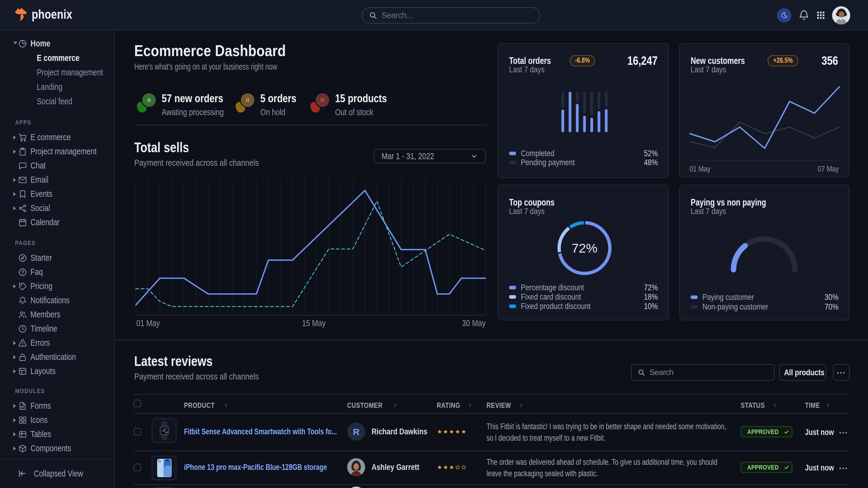  I want to click on sidebar-item-notifications: Notifications, so click(57, 300).